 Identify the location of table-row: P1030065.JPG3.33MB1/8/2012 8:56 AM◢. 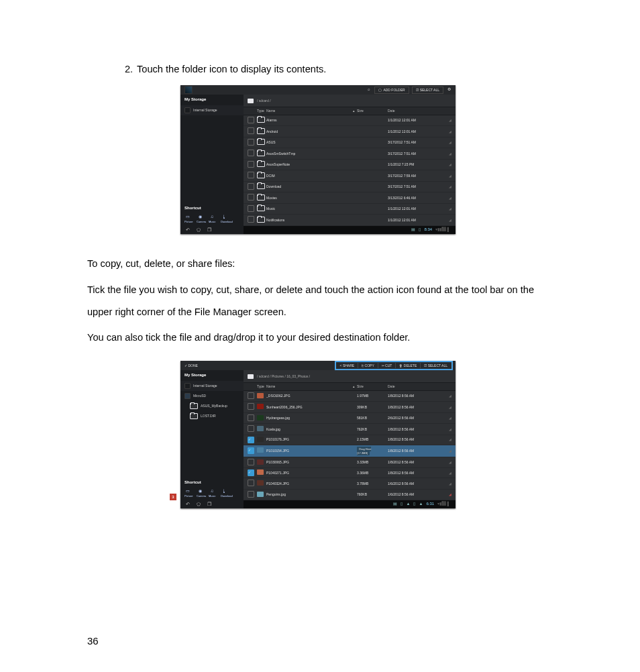
(350, 463).